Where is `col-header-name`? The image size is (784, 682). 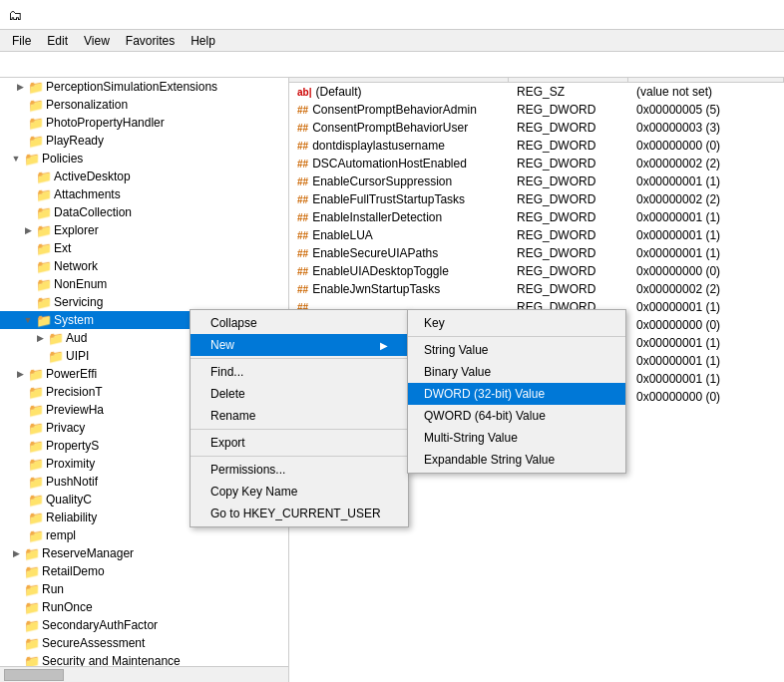
col-header-name is located at coordinates (399, 80).